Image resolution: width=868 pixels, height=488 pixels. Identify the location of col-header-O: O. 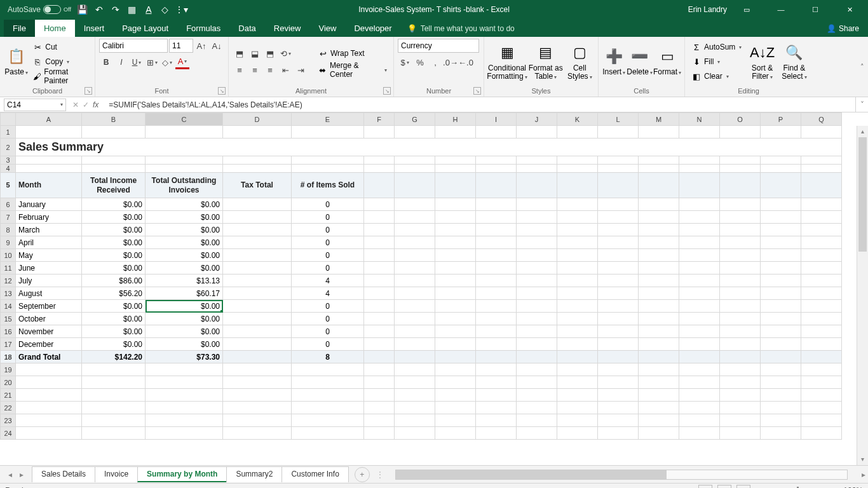
(740, 119).